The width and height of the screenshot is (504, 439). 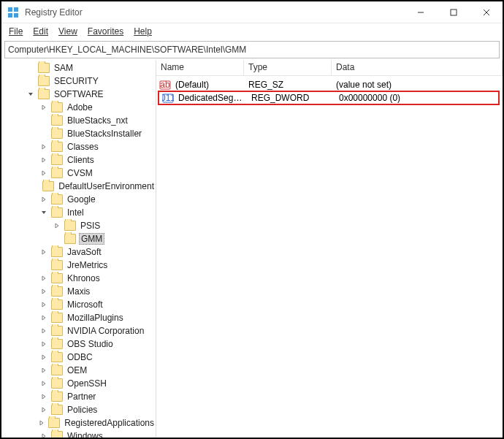 What do you see at coordinates (329, 85) in the screenshot?
I see `list-row: ab(Default)REG_SZ(value not set)` at bounding box center [329, 85].